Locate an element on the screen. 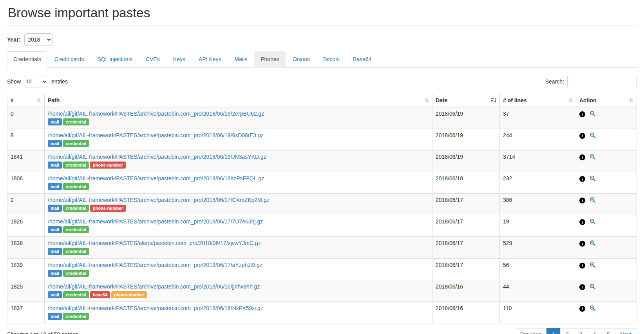  tab-label: SQL injections is located at coordinates (115, 60).